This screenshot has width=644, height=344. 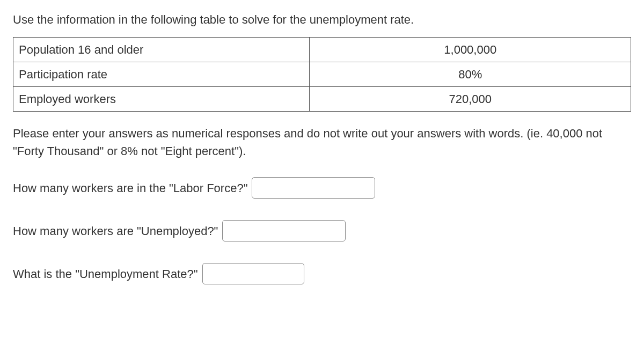 I want to click on table-label: Participation rate, so click(x=162, y=75).